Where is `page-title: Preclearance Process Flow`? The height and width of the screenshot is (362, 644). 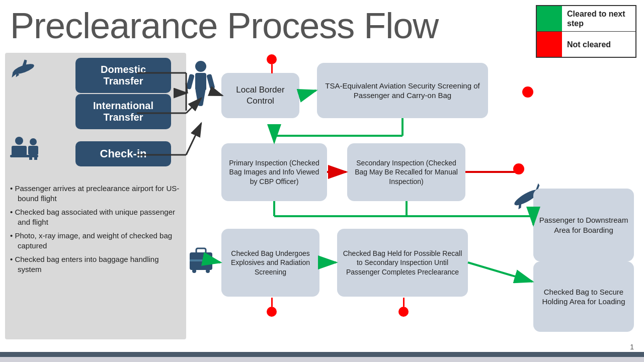
page-title: Preclearance Process Flow is located at coordinates (224, 26).